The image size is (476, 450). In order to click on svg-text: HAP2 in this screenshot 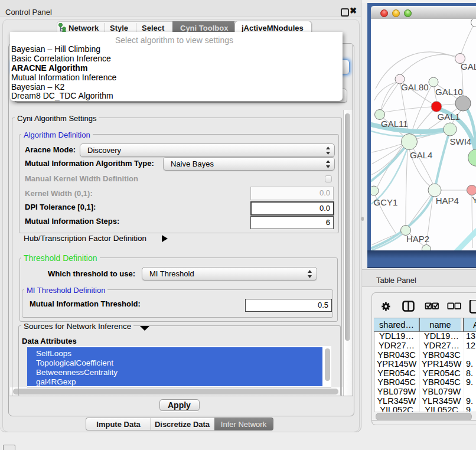, I will do `click(418, 239)`.